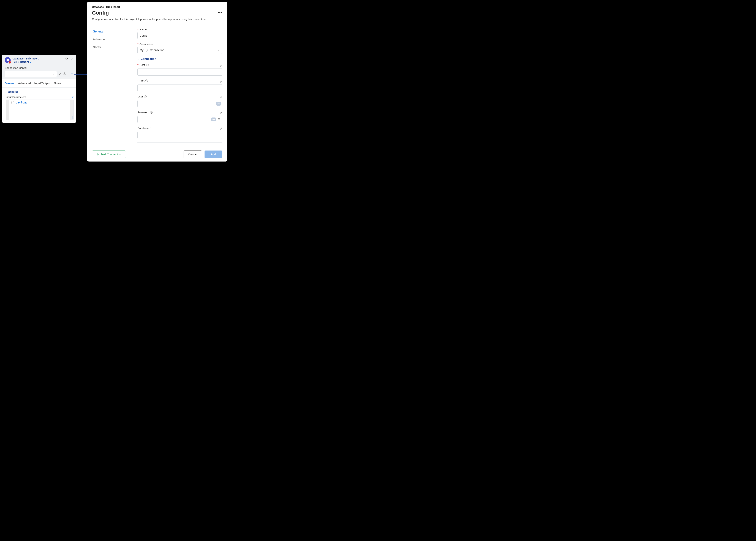 The height and width of the screenshot is (541, 756). I want to click on panel-header: ! Database - Bulk insert Bulk insert, so click(39, 67).